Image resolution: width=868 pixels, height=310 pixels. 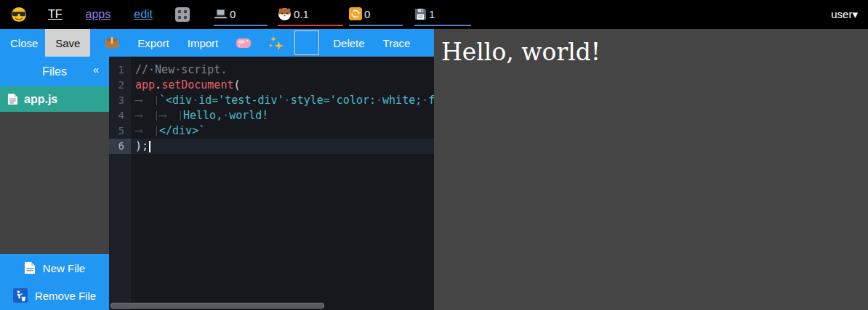 I want to click on save-button: Save, so click(x=68, y=43).